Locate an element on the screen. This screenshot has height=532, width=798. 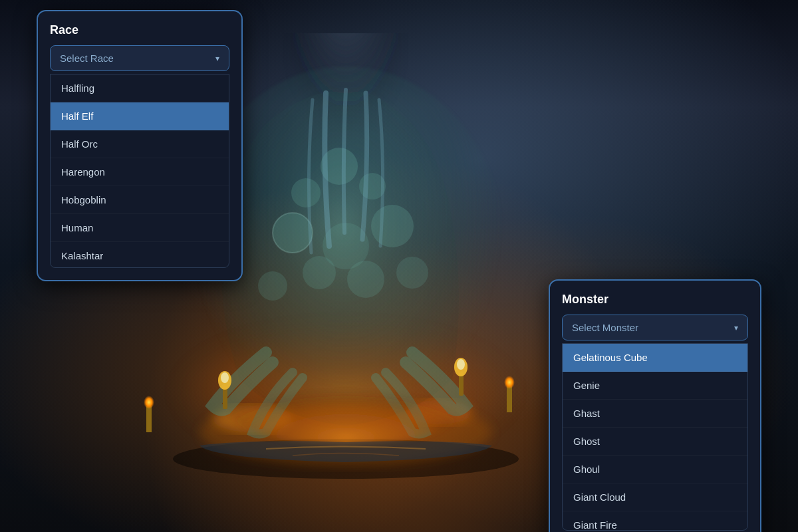
race-select-placeholder: Select Race is located at coordinates (86, 59).